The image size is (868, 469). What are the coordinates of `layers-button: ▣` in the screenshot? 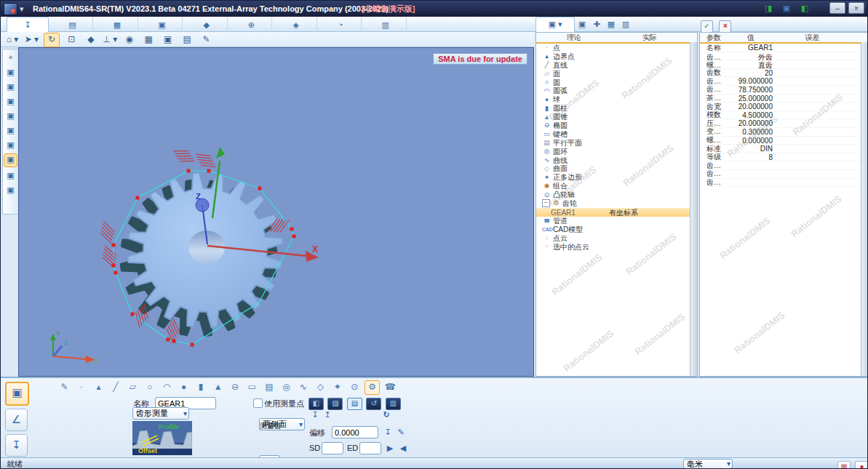 It's located at (168, 39).